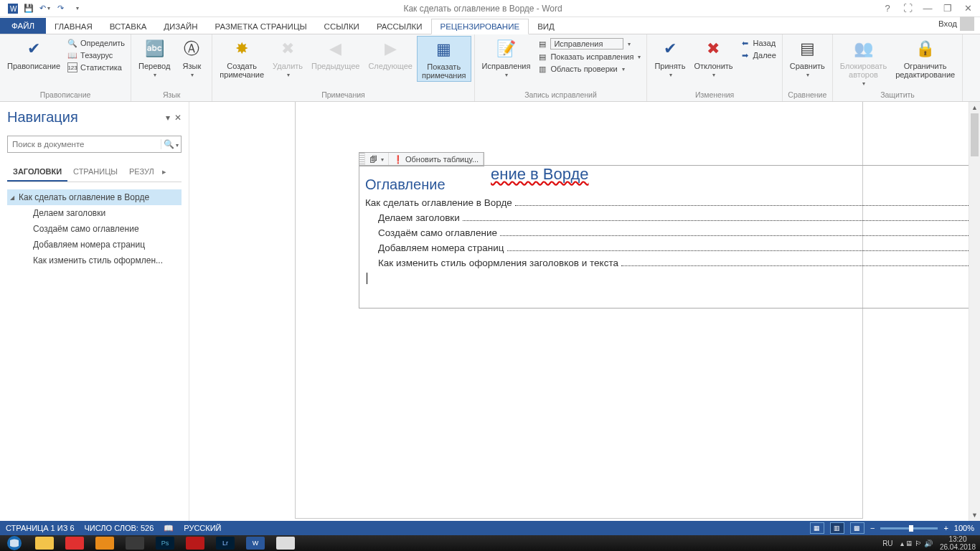 The width and height of the screenshot is (980, 551). Describe the element at coordinates (60, 9) in the screenshot. I see `redo-icon: ↷` at that location.